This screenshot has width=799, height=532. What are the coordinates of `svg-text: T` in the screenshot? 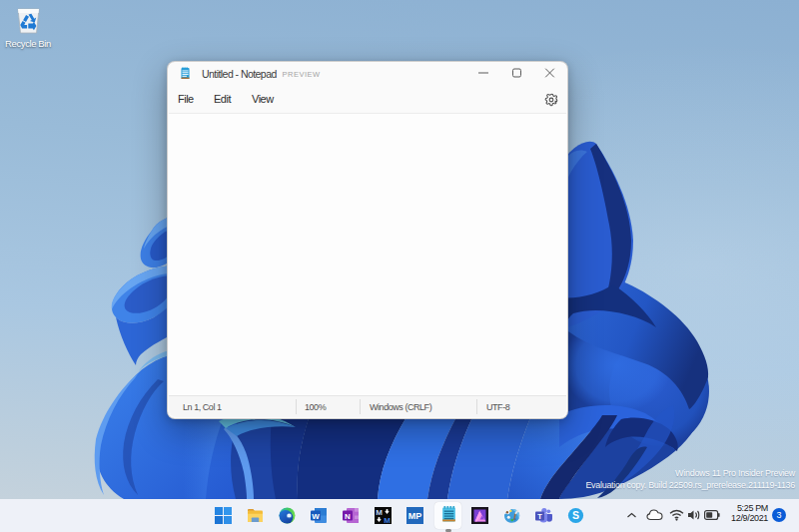 It's located at (539, 517).